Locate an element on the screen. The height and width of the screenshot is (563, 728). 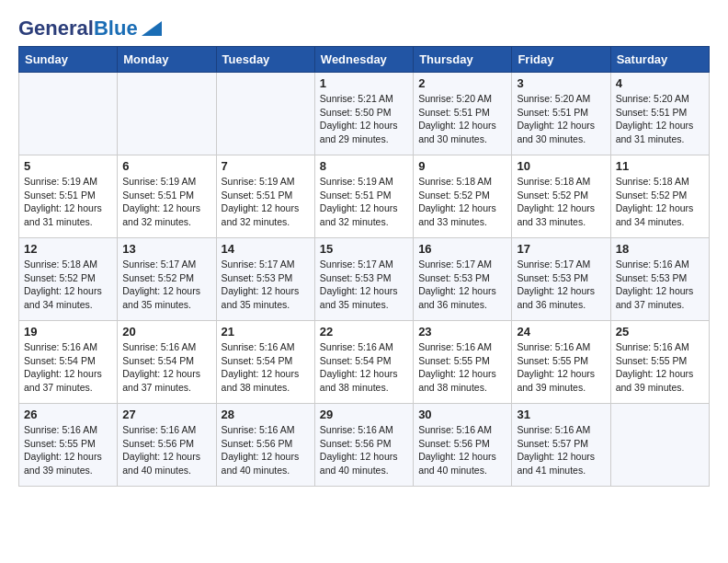
day-number: 29 is located at coordinates (364, 414).